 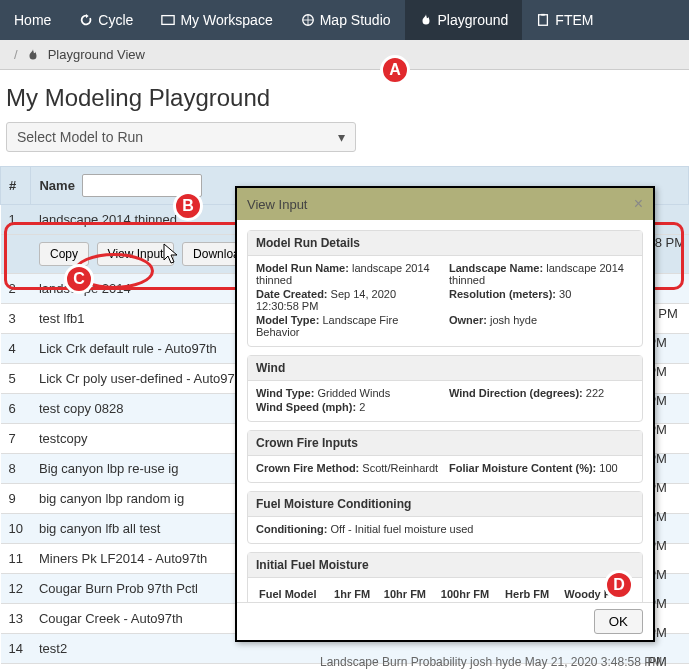 I want to click on globe-icon, so click(x=308, y=20).